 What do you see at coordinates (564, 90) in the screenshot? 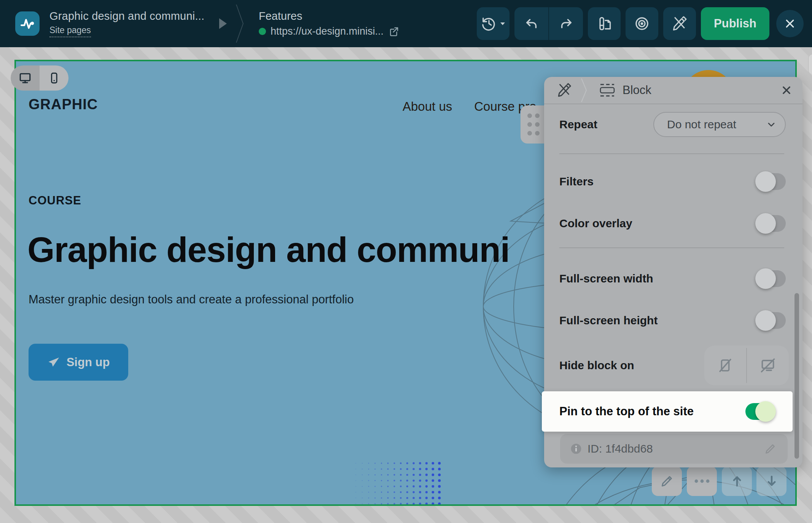
I see `tools-cross-icon` at bounding box center [564, 90].